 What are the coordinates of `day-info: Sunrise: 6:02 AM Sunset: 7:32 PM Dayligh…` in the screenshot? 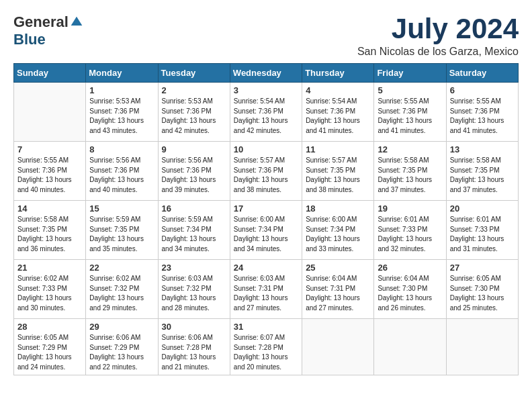 It's located at (122, 293).